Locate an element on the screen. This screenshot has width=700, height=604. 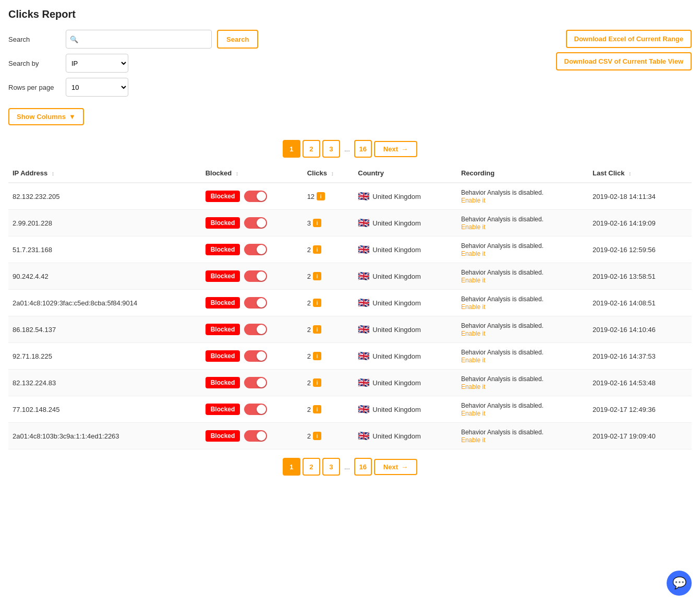
search-by-select: IP Country Date is located at coordinates (97, 63).